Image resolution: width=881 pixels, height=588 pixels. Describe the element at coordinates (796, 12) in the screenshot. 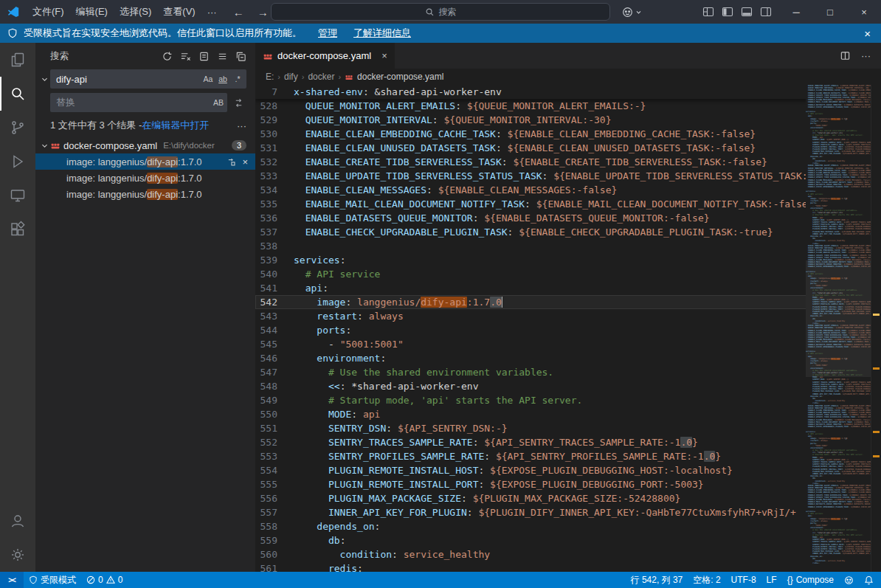

I see `minimize-button: ─` at that location.